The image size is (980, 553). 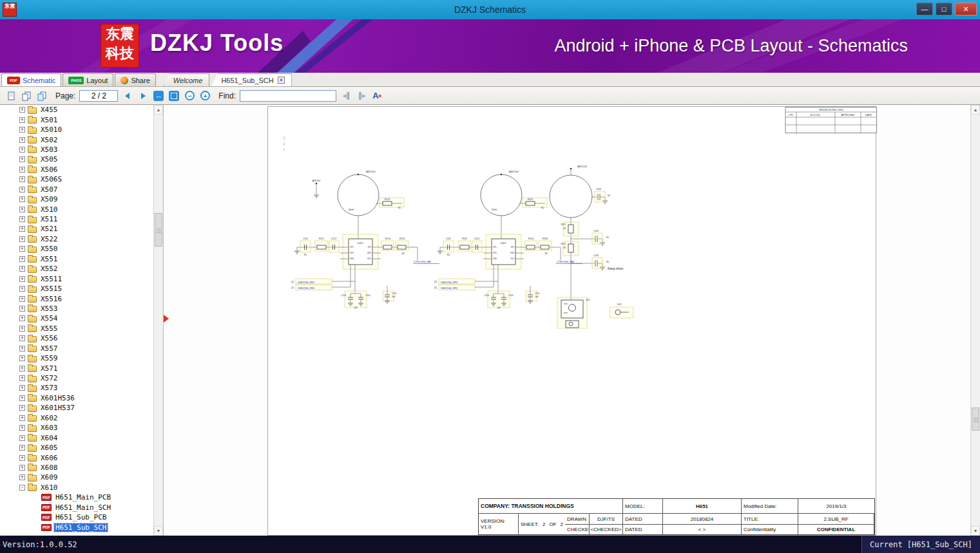 I want to click on tree-folder-X573: +X573, so click(x=77, y=388).